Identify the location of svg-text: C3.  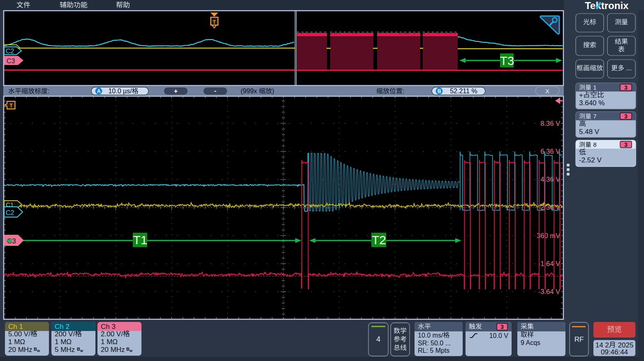
(11, 61).